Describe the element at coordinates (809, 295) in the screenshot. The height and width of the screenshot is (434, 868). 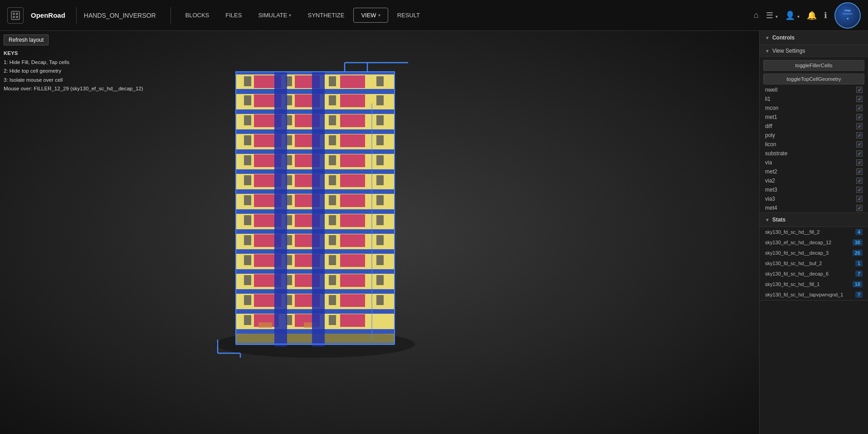
I see `stats-item-name: sky130_fd_sc_hd__tapvpwrvgnd_1` at that location.